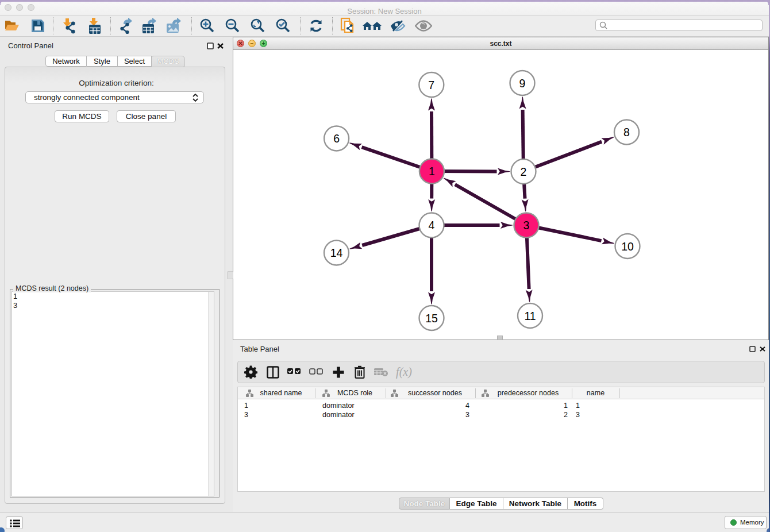 The height and width of the screenshot is (532, 770). Describe the element at coordinates (337, 138) in the screenshot. I see `svg-text: 6` at that location.